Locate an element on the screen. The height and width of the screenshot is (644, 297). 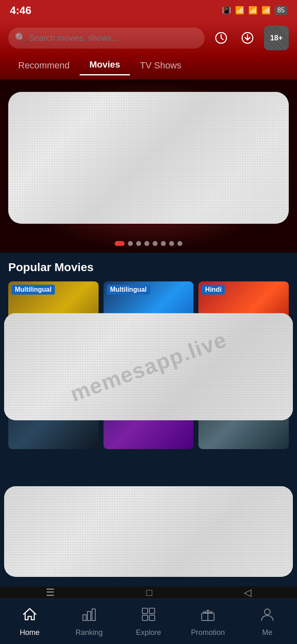
slide-indicators is located at coordinates (148, 244).